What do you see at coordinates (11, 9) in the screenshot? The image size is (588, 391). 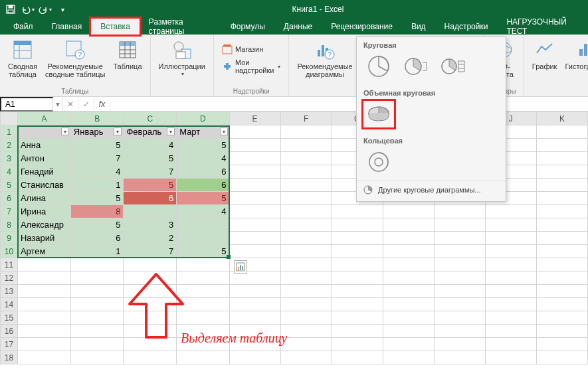 I see `save-button` at bounding box center [11, 9].